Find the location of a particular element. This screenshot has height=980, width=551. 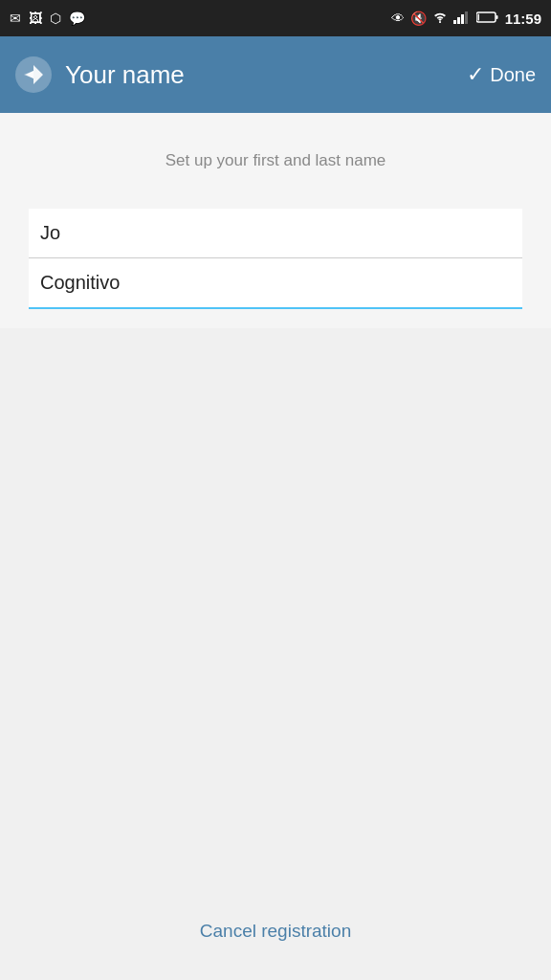

clock: 11:59 is located at coordinates (523, 19).